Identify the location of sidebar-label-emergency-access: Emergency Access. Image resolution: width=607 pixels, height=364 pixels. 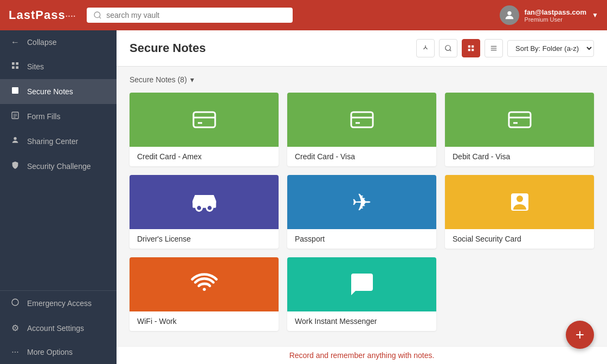
(60, 303).